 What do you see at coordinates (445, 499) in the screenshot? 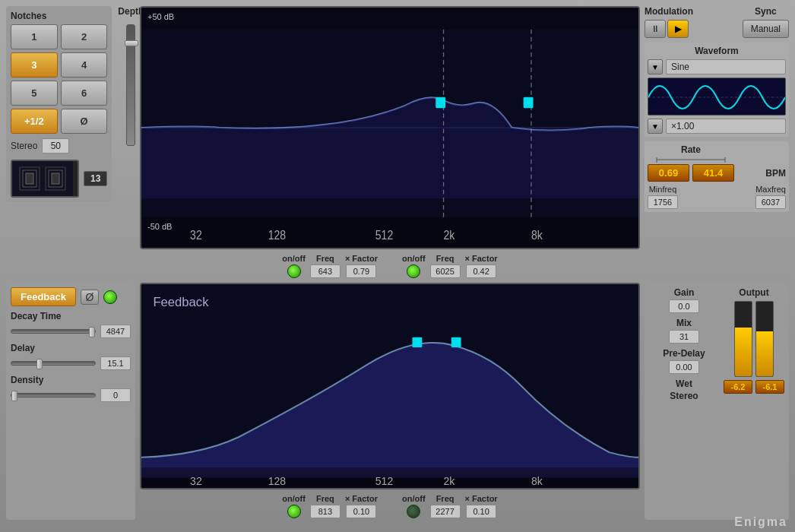
I see `bot-notch2-freq-label: Freq` at bounding box center [445, 499].